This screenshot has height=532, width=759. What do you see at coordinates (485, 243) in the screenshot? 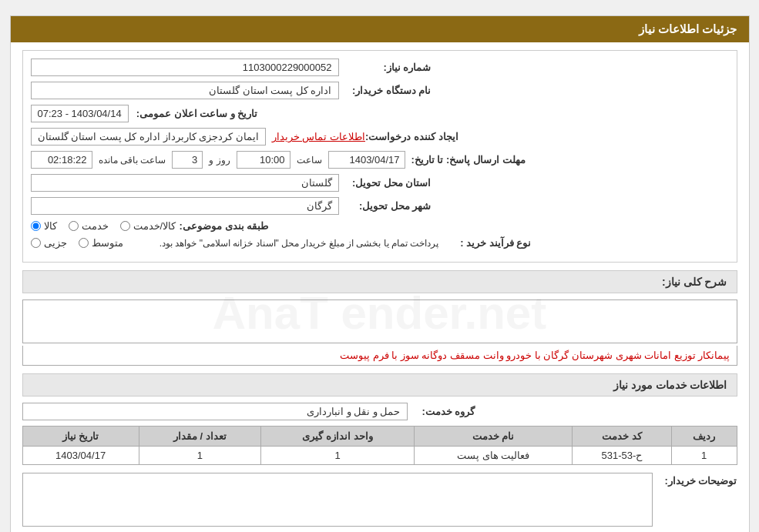
I see `purchase-type-label: نوع فرآیند خرید :` at bounding box center [485, 243].